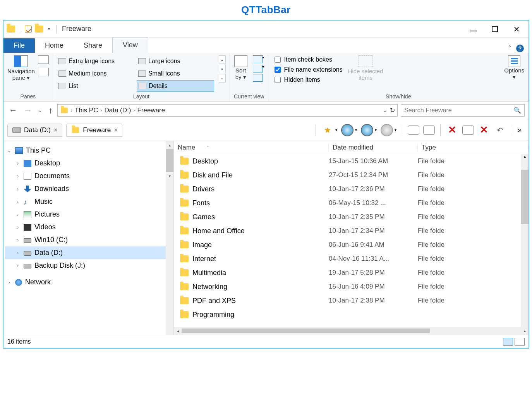  Describe the element at coordinates (520, 48) in the screenshot. I see `help-icon: ?` at that location.